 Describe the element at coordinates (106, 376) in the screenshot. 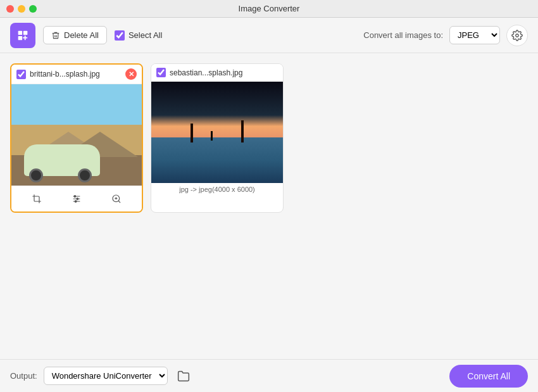

I see `output-location-select: Wondershare UniConverter Custom folder…` at that location.